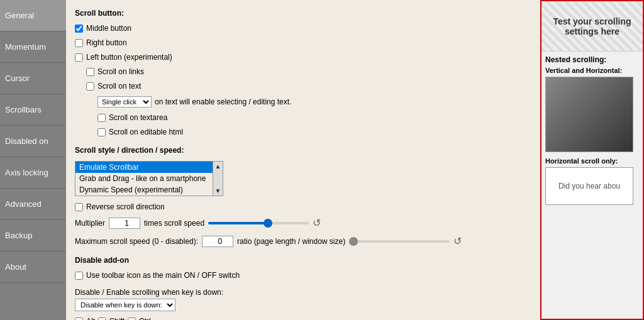 The width and height of the screenshot is (644, 320). What do you see at coordinates (138, 118) in the screenshot?
I see `scroll-textarea-label: Scroll on textarea` at bounding box center [138, 118].